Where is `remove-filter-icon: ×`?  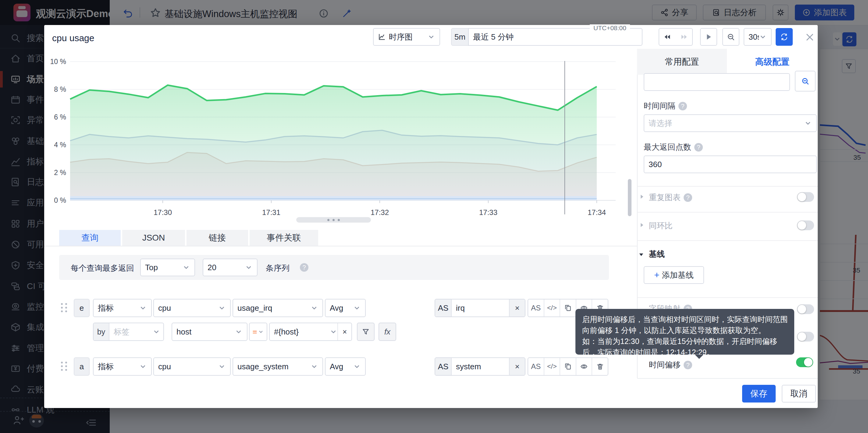 remove-filter-icon: × is located at coordinates (344, 332).